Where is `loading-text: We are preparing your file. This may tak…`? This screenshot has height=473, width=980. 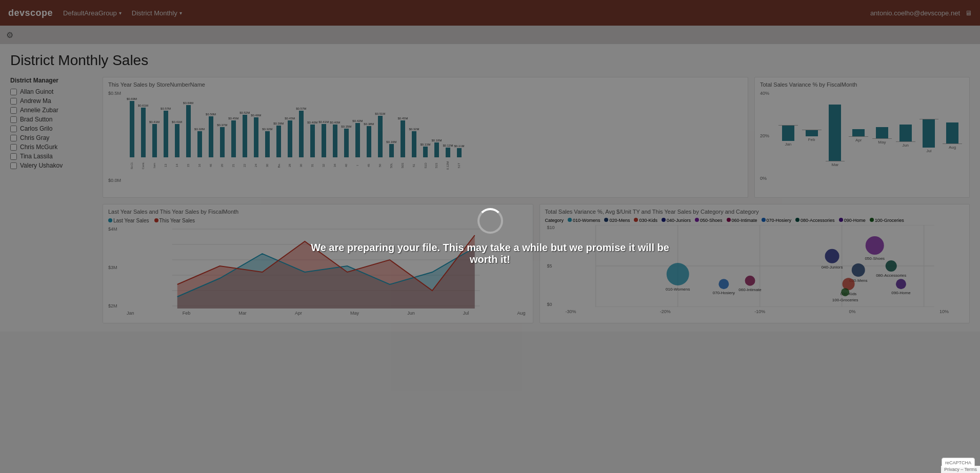
loading-text: We are preparing your file. This may tak… is located at coordinates (490, 254).